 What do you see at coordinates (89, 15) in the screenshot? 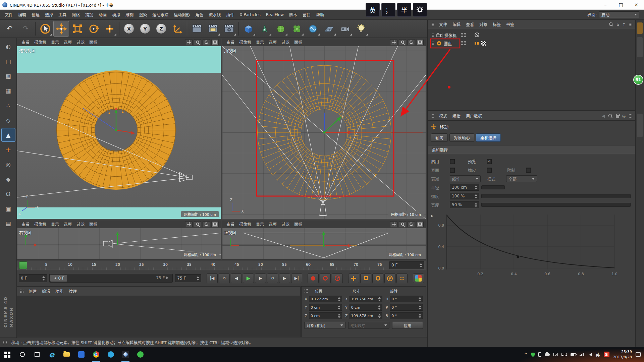
I see `menu-snap: 捕捉` at bounding box center [89, 15].